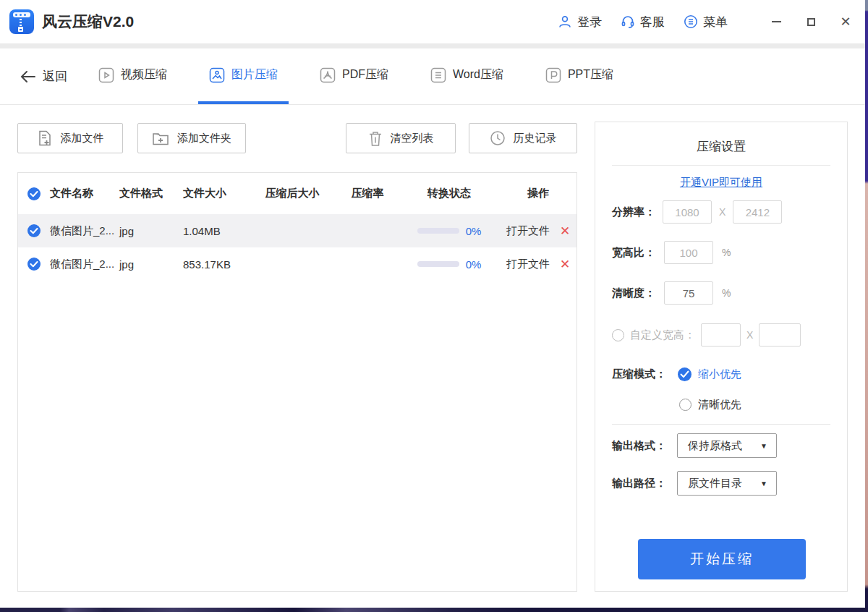  Describe the element at coordinates (642, 22) in the screenshot. I see `customer-service-button: 客服` at that location.